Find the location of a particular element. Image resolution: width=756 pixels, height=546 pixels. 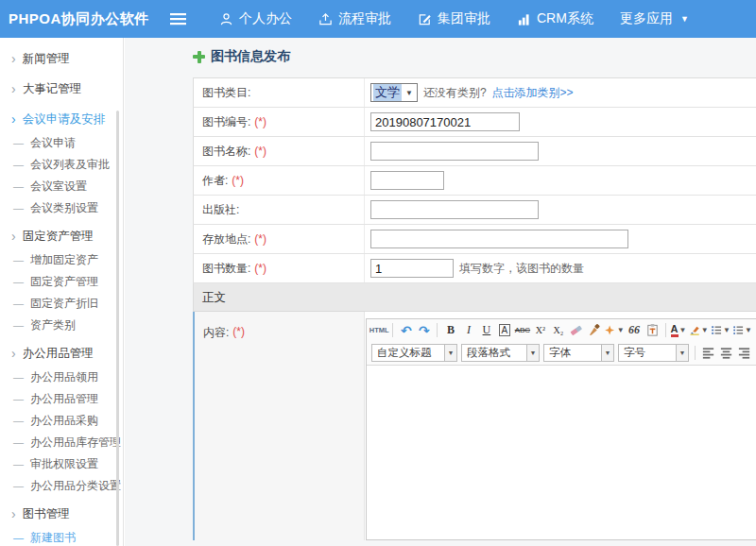

sidebar-item-固定资产折旧: —固定资产折旧 is located at coordinates (61, 304).